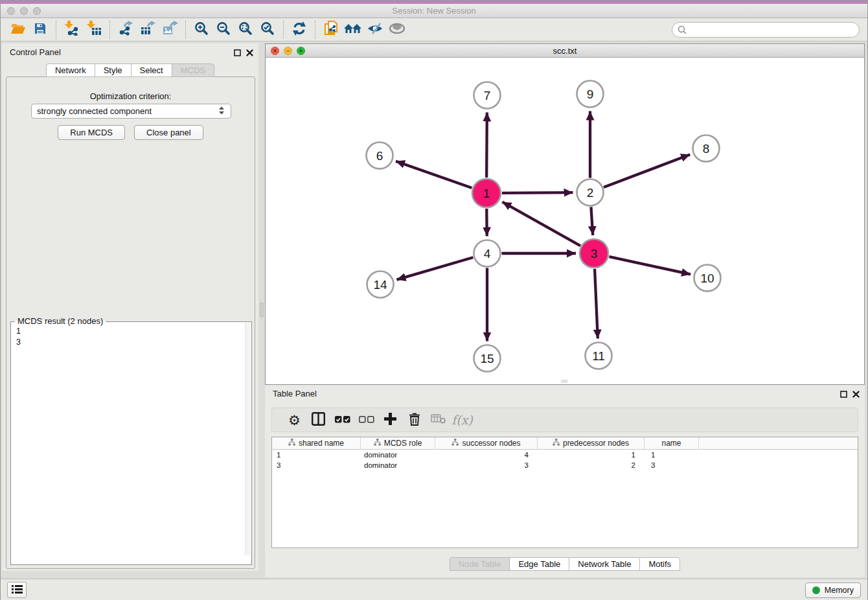  What do you see at coordinates (487, 359) in the screenshot?
I see `graph-node-15: 15` at bounding box center [487, 359].